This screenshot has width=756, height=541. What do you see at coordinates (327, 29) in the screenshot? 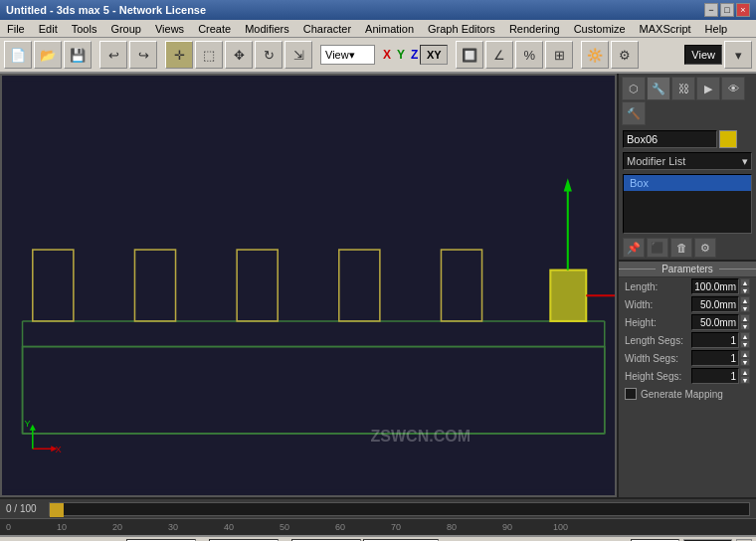
I see `menu-character: Character` at bounding box center [327, 29].